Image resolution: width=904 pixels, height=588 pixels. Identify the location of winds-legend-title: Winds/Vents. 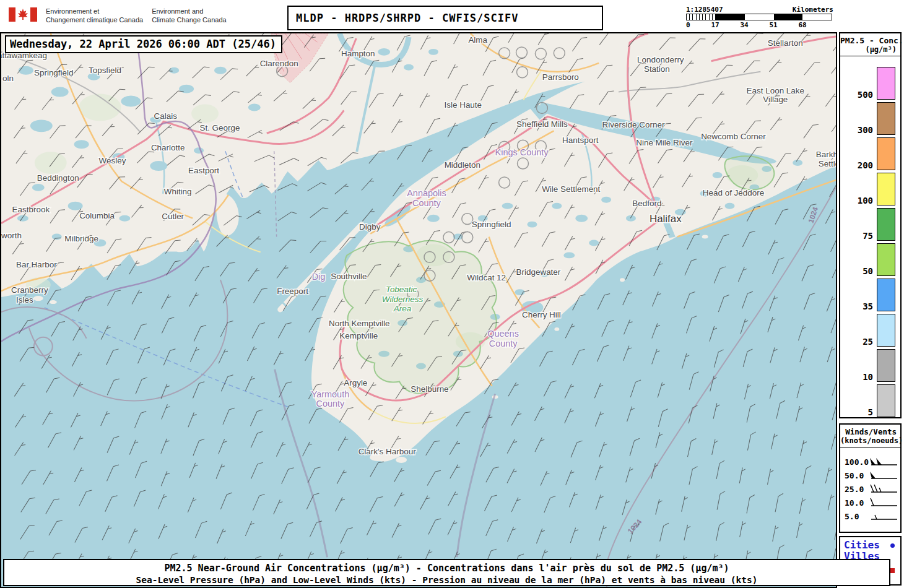
(871, 431).